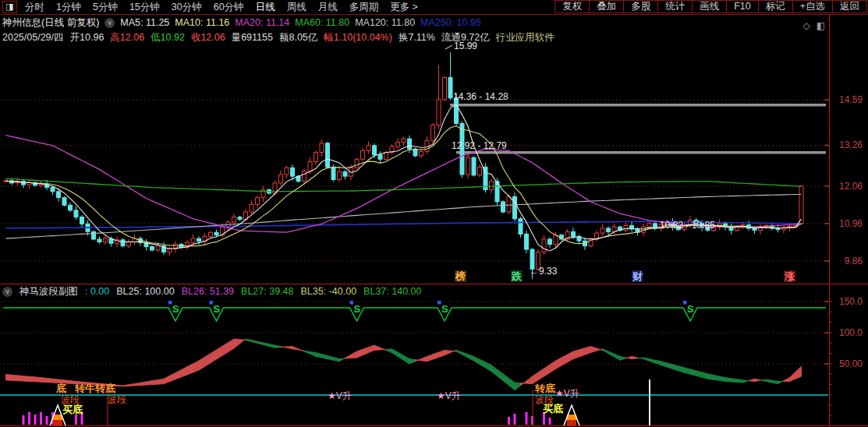 Image resolution: width=868 pixels, height=427 pixels. Describe the element at coordinates (789, 276) in the screenshot. I see `hot-ticker-涨: 涨` at that location.